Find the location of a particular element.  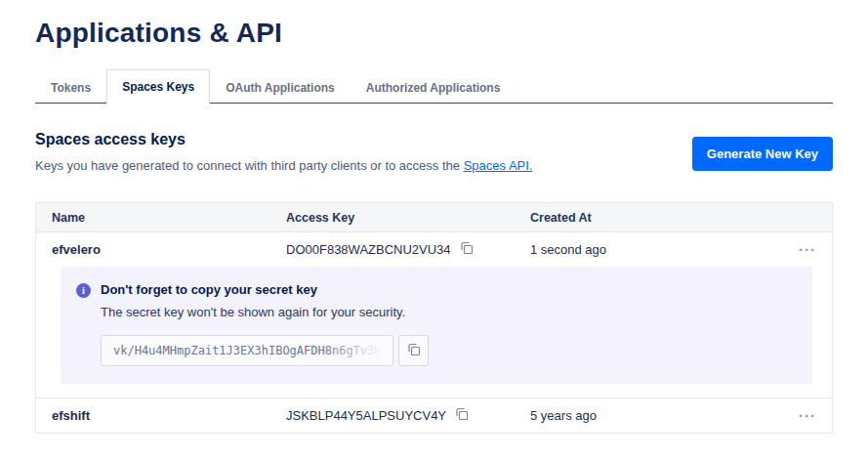

info-icon: i is located at coordinates (84, 291).